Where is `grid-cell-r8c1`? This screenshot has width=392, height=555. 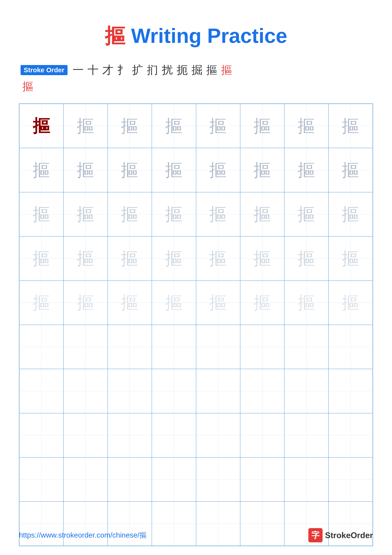
grid-cell-r8c1 is located at coordinates (42, 435).